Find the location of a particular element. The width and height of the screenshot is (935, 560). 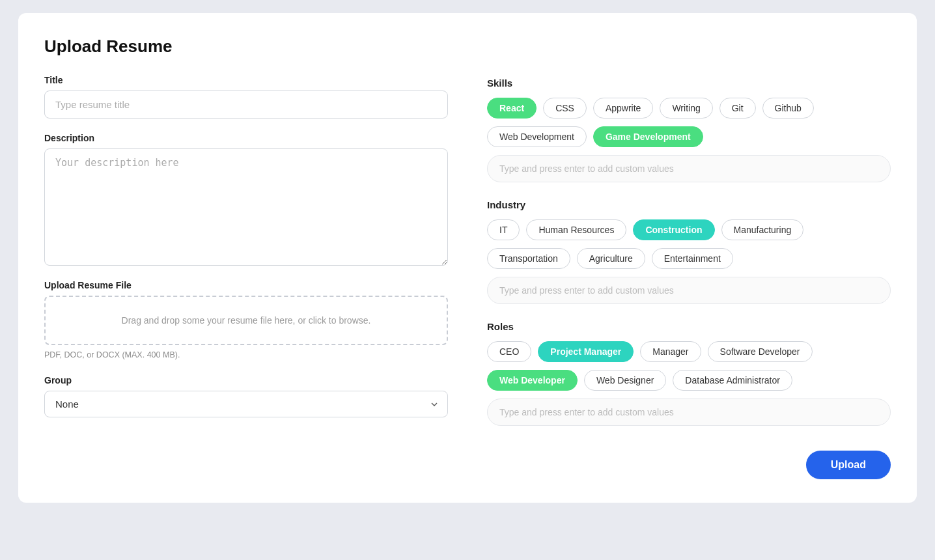

skill-tag-appwrite: Appwrite is located at coordinates (623, 108).